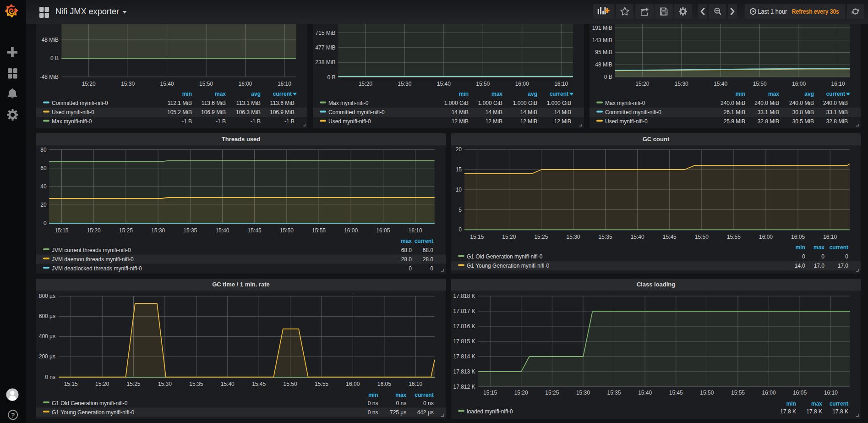  Describe the element at coordinates (325, 48) in the screenshot. I see `svg-text: 477 MiB` at that location.